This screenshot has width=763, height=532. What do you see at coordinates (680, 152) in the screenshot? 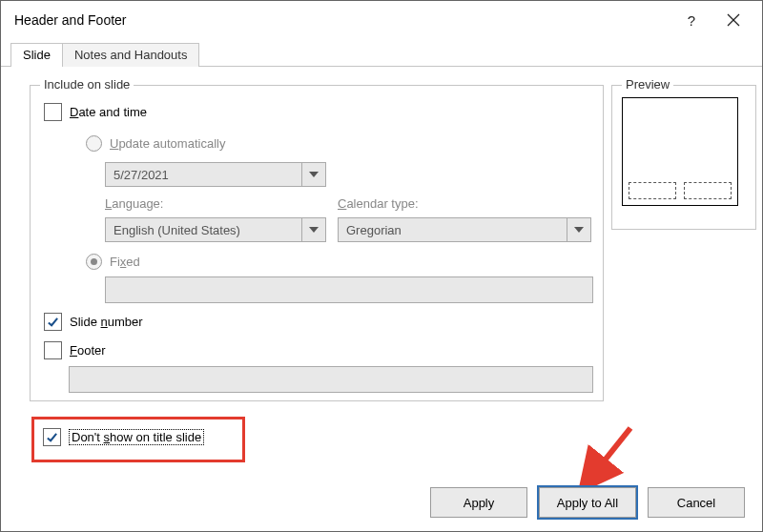
I see `preview-slide-thumb` at bounding box center [680, 152].